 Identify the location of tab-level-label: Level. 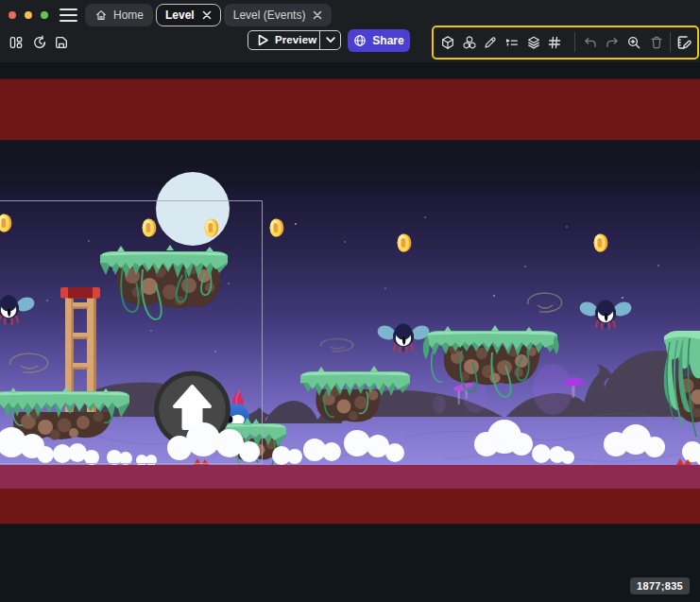
(179, 15).